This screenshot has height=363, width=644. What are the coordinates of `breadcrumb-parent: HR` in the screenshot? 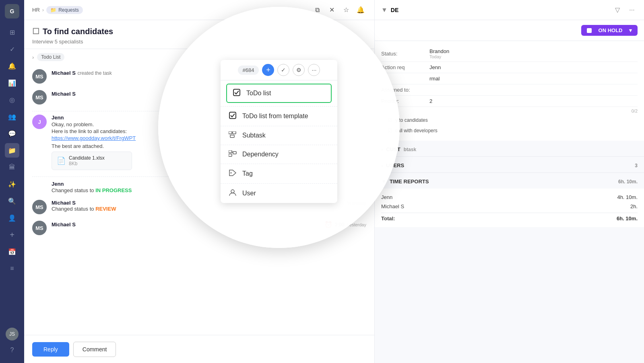 It's located at (36, 10).